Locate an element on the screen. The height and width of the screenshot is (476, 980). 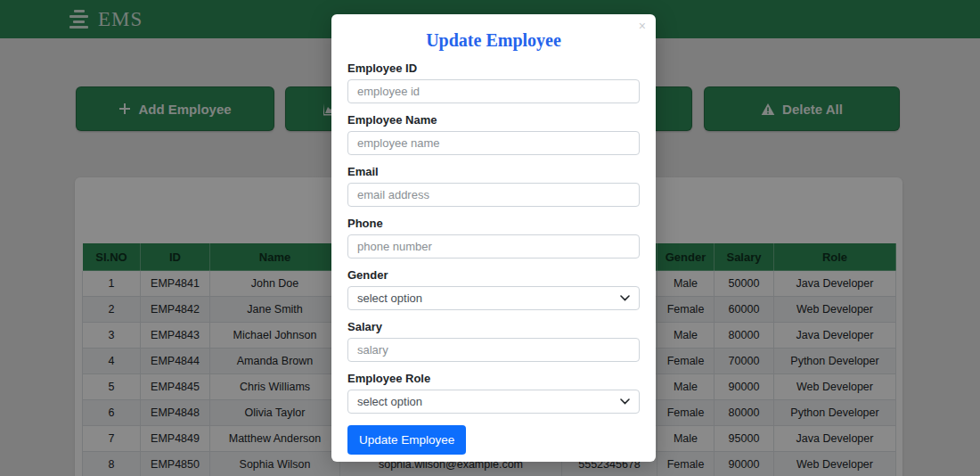
employee-name-field is located at coordinates (494, 143).